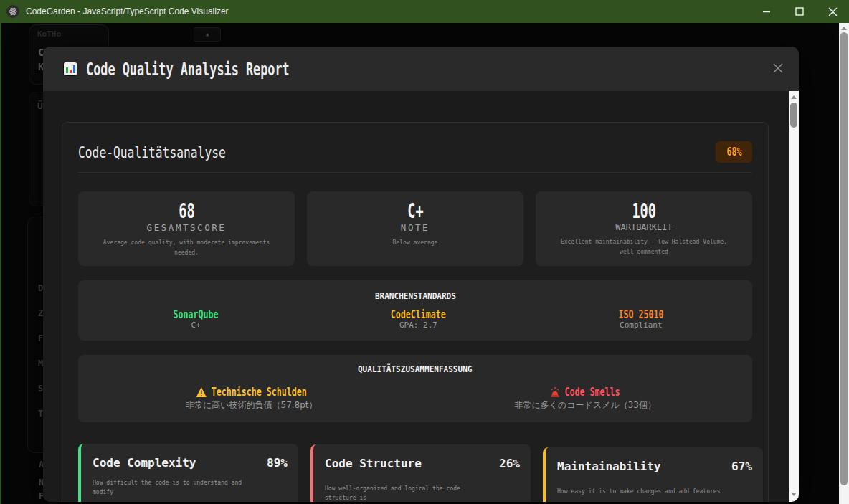 The height and width of the screenshot is (504, 849). What do you see at coordinates (415, 295) in the screenshot?
I see `standards-title: BRANCHENSTANDARDS` at bounding box center [415, 295].